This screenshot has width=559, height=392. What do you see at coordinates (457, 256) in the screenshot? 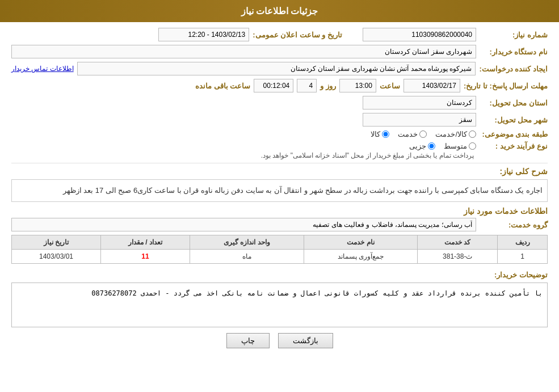
I see `cell-kod: ث-38-381` at bounding box center [457, 256].